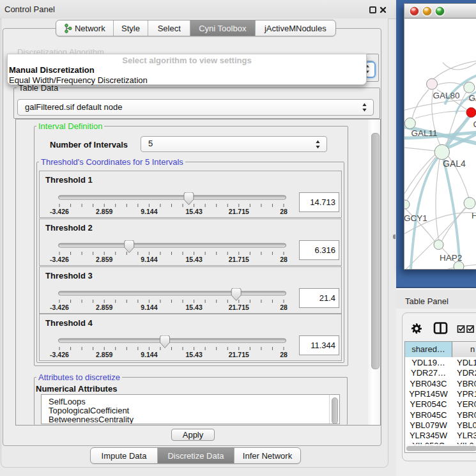 This screenshot has width=476, height=476. I want to click on svg-text: HAP2, so click(451, 258).